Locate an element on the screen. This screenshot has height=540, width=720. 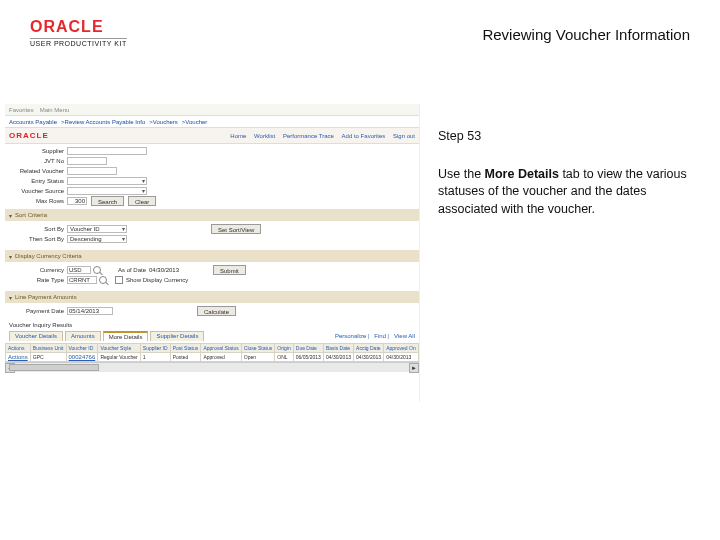
col-duedate: Due Date is located at coordinates (308, 348).